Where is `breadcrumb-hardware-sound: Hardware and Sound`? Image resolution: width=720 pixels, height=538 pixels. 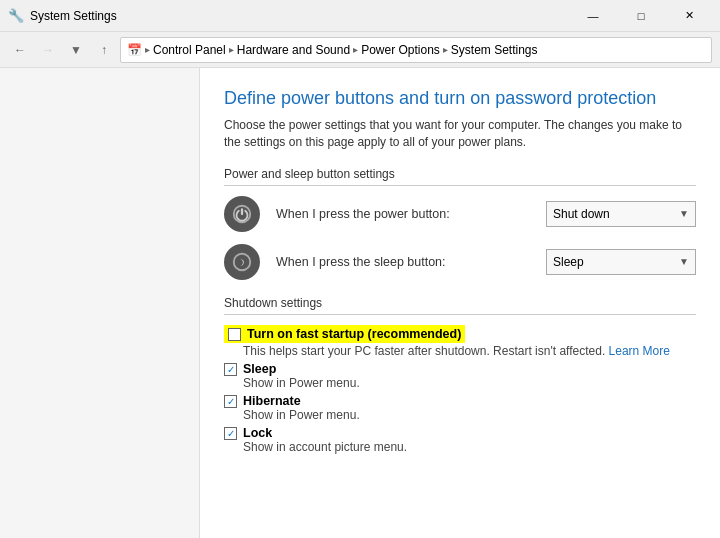 breadcrumb-hardware-sound: Hardware and Sound is located at coordinates (294, 50).